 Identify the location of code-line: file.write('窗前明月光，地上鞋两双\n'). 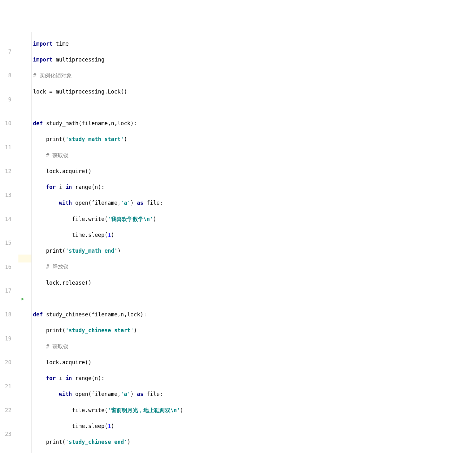
(254, 410).